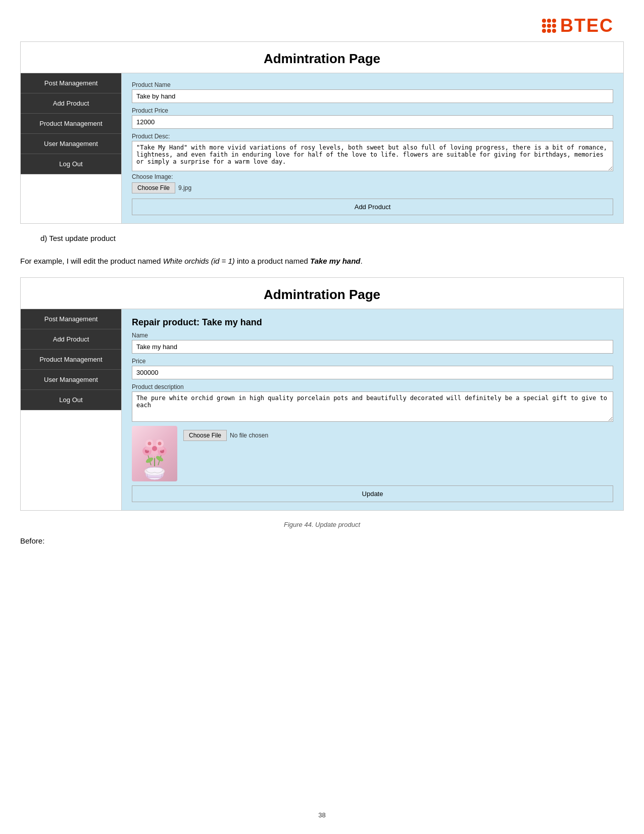 The height and width of the screenshot is (834, 644). What do you see at coordinates (71, 410) in the screenshot?
I see `sidebar-2: Post Management Add Product Product Mana…` at bounding box center [71, 410].